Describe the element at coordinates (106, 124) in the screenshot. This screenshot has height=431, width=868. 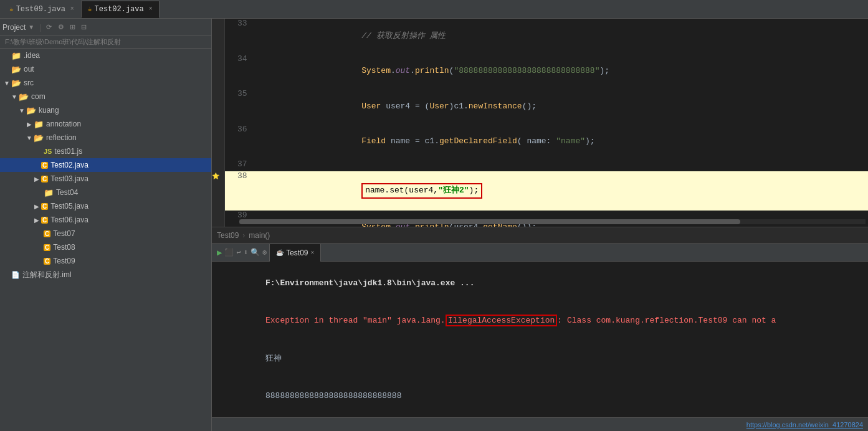
I see `sidebar-item-annotation: ▶ 📁 annotation` at that location.